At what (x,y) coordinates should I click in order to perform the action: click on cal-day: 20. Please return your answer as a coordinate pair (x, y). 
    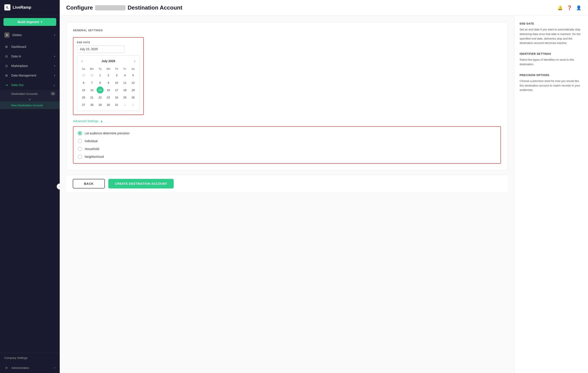
    Looking at the image, I should click on (84, 97).